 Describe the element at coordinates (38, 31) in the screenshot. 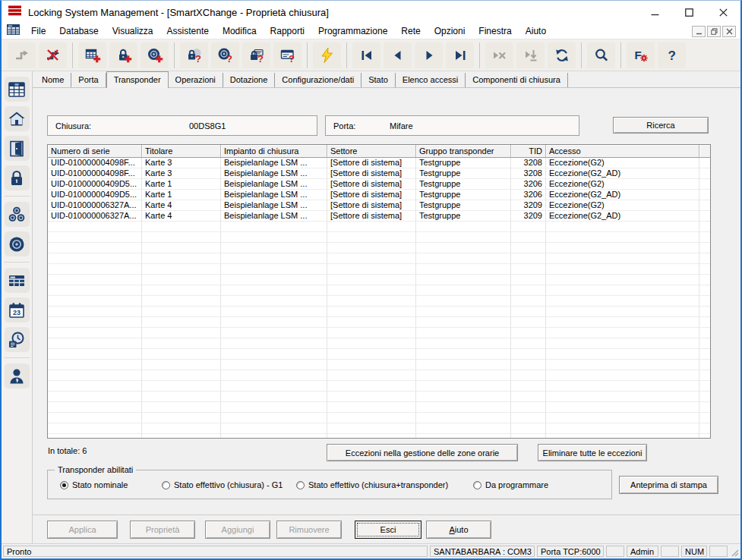

I see `menu-file: File` at that location.